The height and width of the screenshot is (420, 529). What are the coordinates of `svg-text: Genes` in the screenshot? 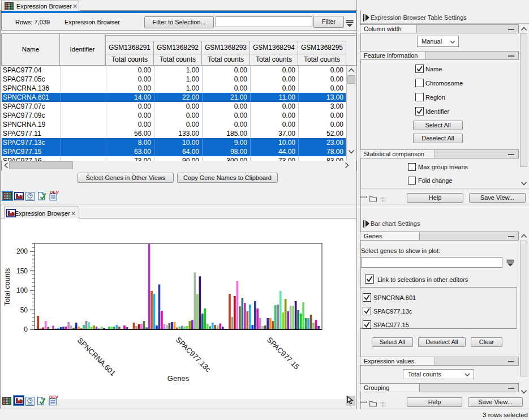 It's located at (179, 378).